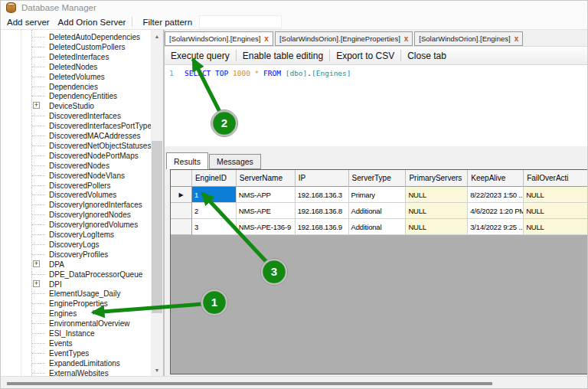 Image resolution: width=588 pixels, height=389 pixels. I want to click on add-orion-server-menu-item: Add Orion Server, so click(92, 22).